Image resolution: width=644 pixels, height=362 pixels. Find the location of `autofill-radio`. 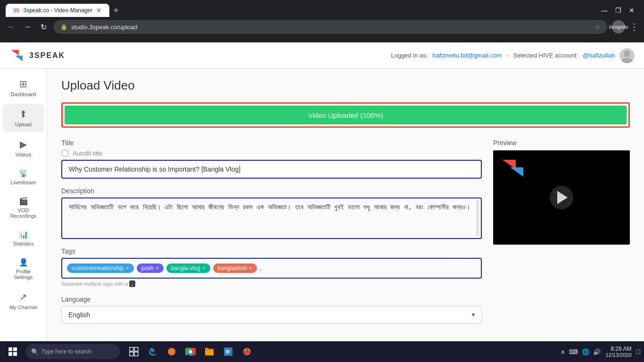

autofill-radio is located at coordinates (65, 153).